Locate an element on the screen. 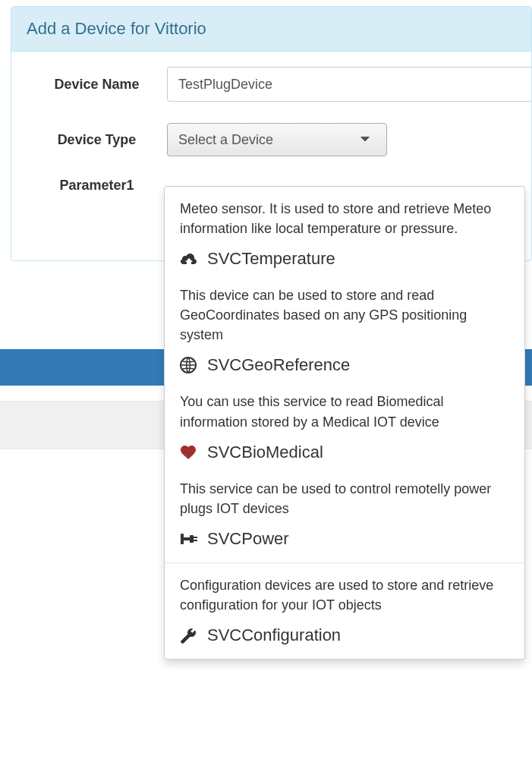 This screenshot has height=775, width=532. dropdown-option-desc: This device can be used to store and rea… is located at coordinates (345, 315).